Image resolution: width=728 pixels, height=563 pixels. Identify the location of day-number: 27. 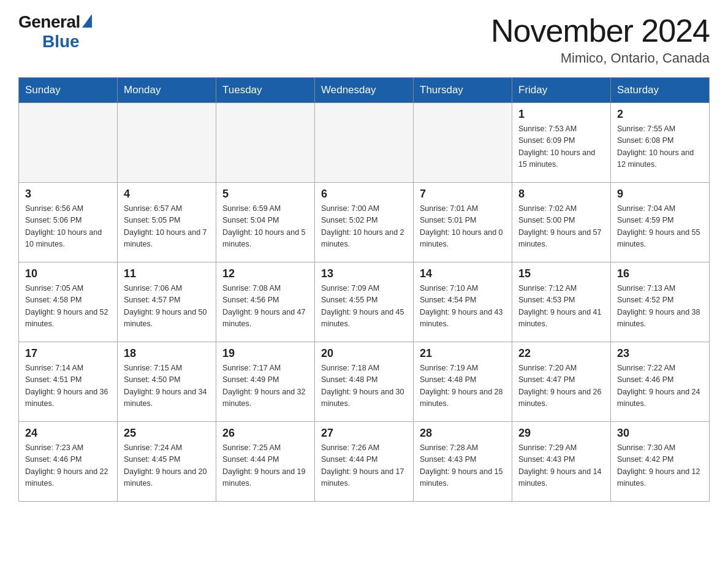
(364, 433).